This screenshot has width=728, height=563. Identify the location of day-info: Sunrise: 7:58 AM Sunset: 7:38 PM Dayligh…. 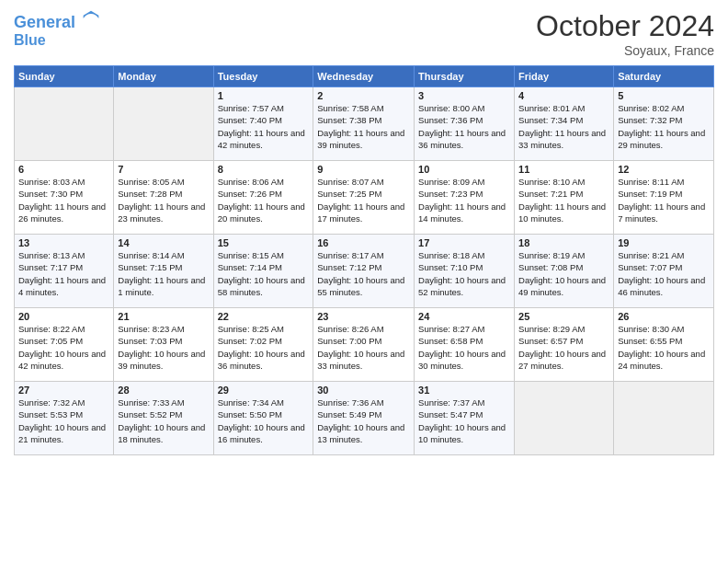
(364, 127).